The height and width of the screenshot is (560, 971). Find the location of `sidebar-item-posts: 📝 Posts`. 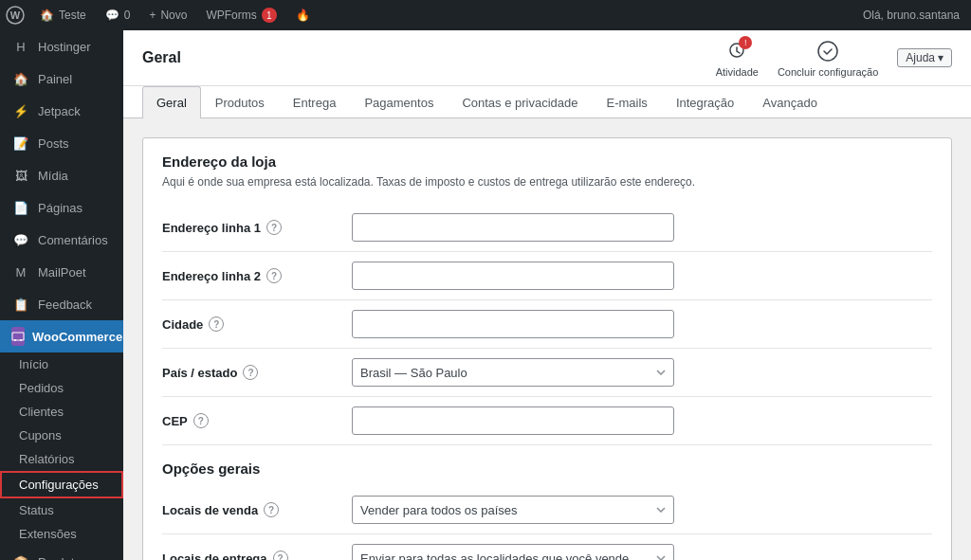

sidebar-item-posts: 📝 Posts is located at coordinates (62, 143).